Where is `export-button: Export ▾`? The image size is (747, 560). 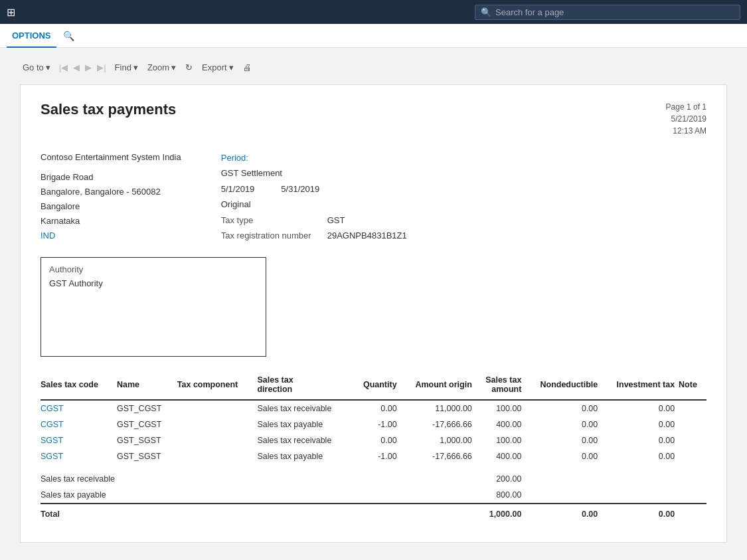
export-button: Export ▾ is located at coordinates (218, 68).